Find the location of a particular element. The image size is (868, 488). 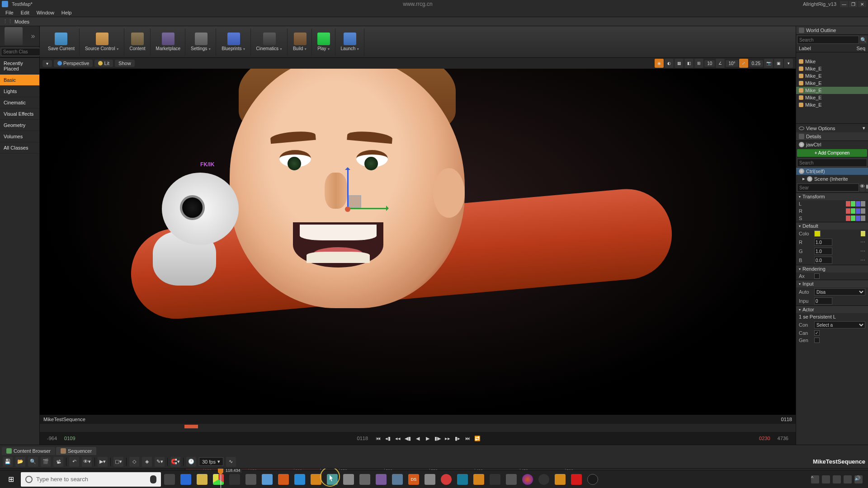

game-view-icon: ◉ is located at coordinates (659, 63).